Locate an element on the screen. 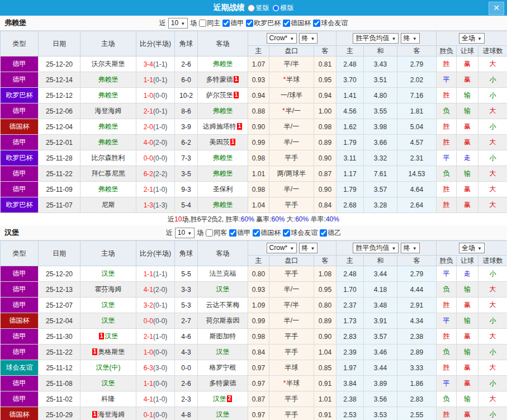 This screenshot has height=420, width=507. asian-home-odds: 1.04 is located at coordinates (259, 205).